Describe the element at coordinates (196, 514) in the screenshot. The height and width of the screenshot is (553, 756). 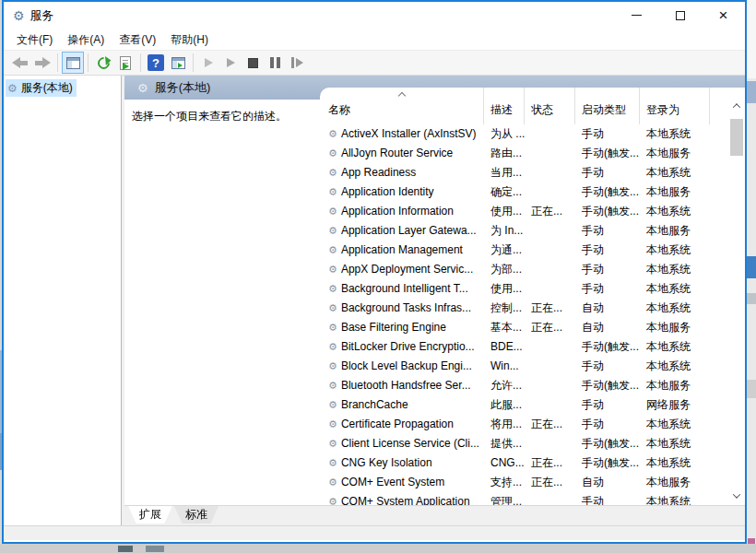
I see `tab-standard: 标准` at that location.